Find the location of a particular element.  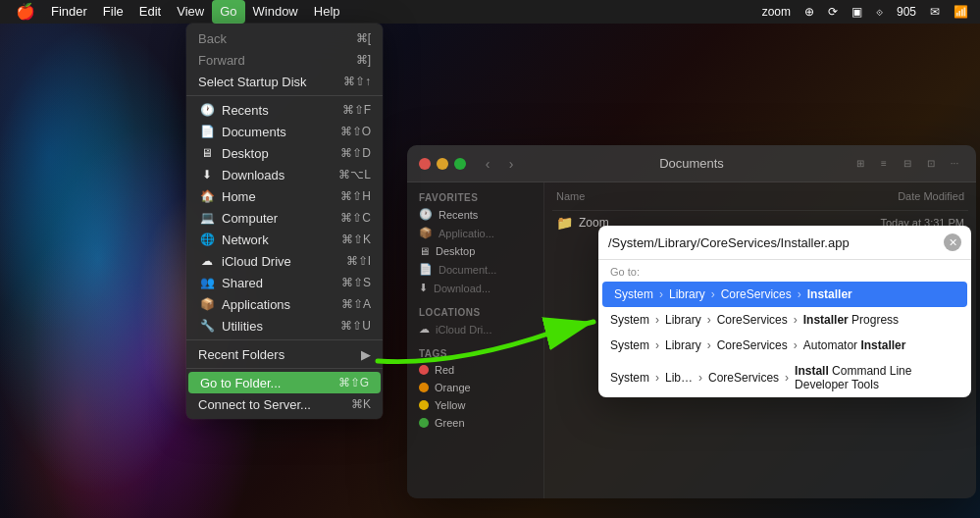

downloads-menu-icon: ⬇ is located at coordinates (207, 175).